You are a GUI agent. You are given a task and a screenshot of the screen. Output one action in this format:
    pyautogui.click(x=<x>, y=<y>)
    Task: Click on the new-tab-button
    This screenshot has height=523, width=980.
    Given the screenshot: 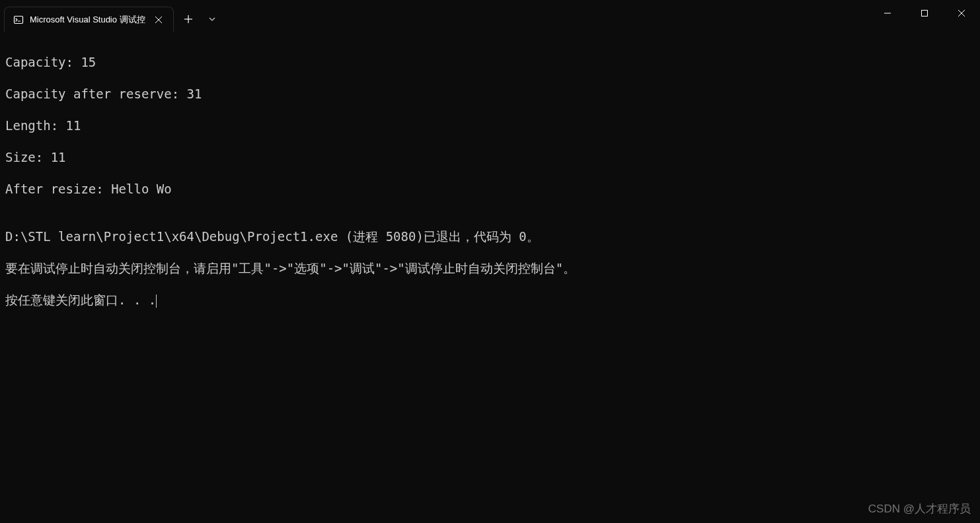 What is the action you would take?
    pyautogui.click(x=188, y=19)
    